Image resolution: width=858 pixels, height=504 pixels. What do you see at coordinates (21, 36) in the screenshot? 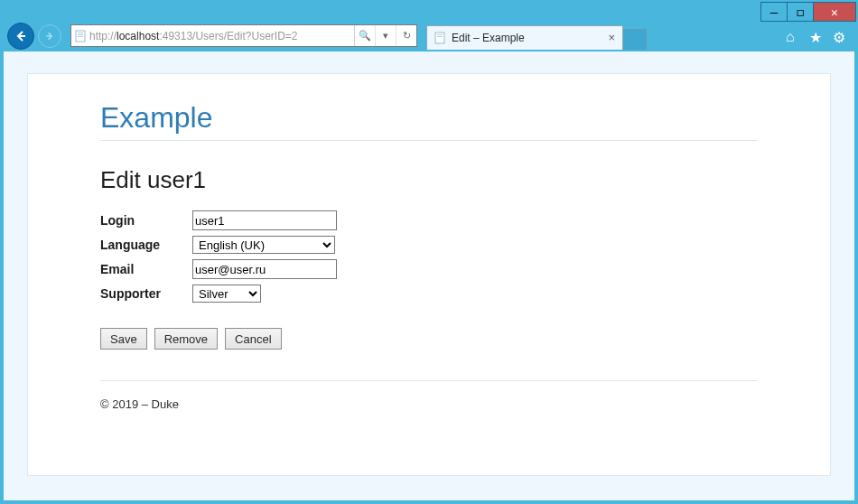
I see `back-arrow-icon` at bounding box center [21, 36].